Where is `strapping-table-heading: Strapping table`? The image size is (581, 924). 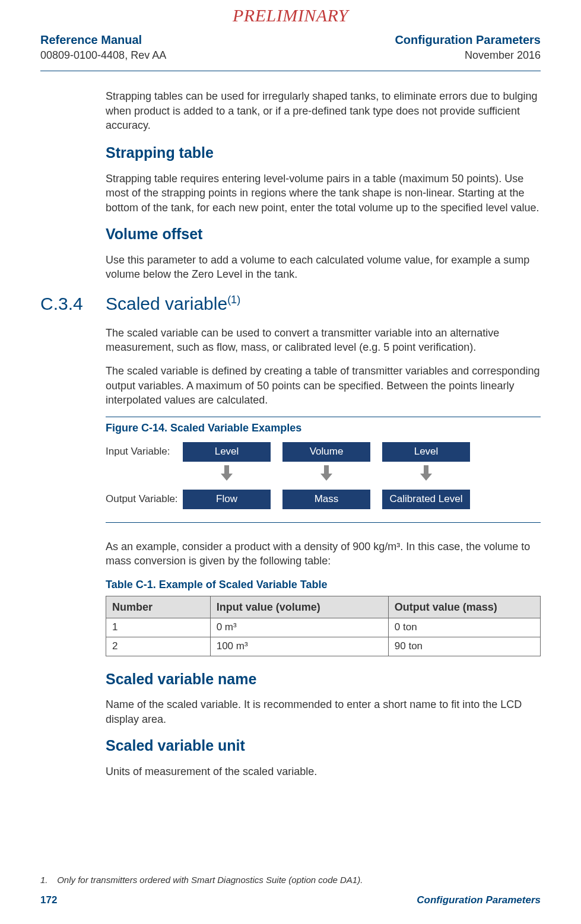 strapping-table-heading: Strapping table is located at coordinates (323, 153).